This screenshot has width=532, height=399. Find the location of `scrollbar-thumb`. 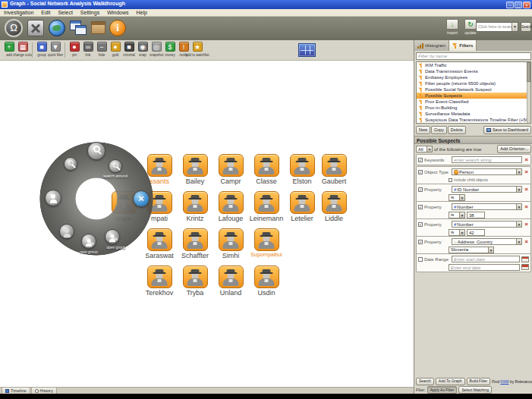

scrollbar-thumb is located at coordinates (528, 72).